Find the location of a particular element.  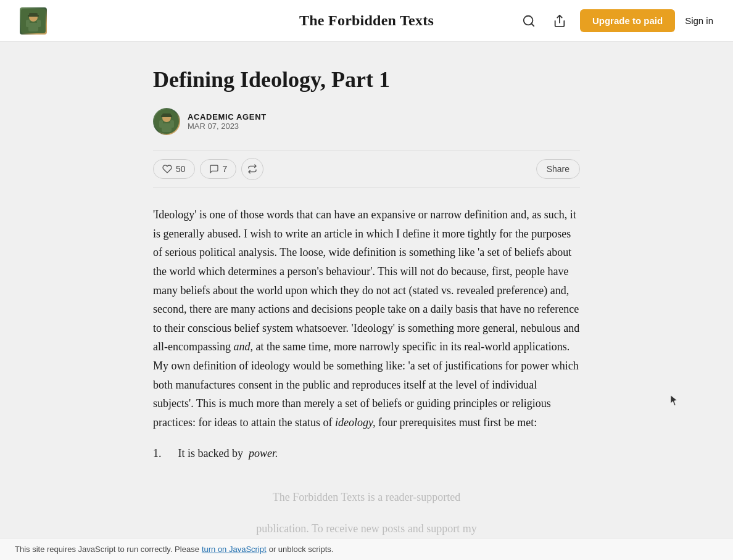

restack-button is located at coordinates (252, 169).